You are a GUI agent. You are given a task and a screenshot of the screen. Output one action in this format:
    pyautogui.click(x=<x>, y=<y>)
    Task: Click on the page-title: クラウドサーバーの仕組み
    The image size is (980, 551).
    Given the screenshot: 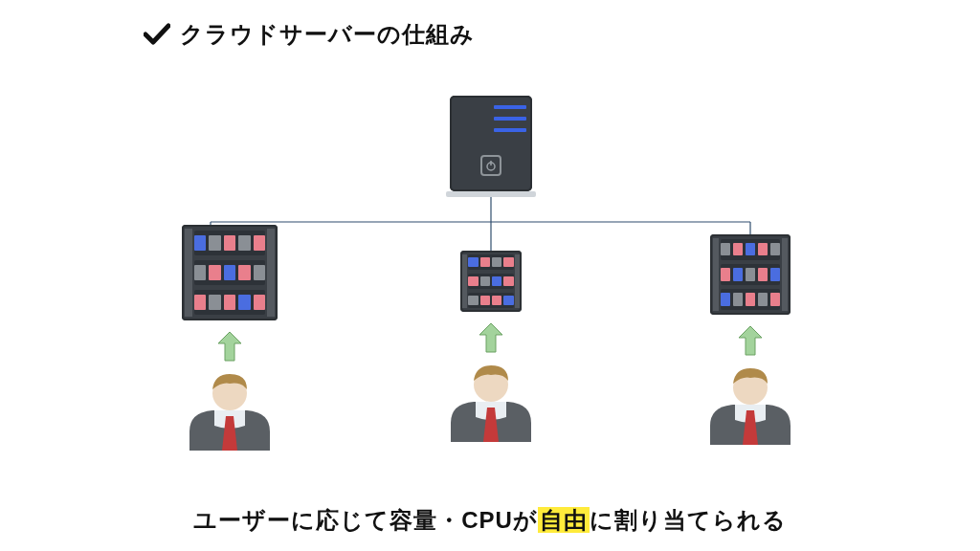 What is the action you would take?
    pyautogui.click(x=309, y=34)
    